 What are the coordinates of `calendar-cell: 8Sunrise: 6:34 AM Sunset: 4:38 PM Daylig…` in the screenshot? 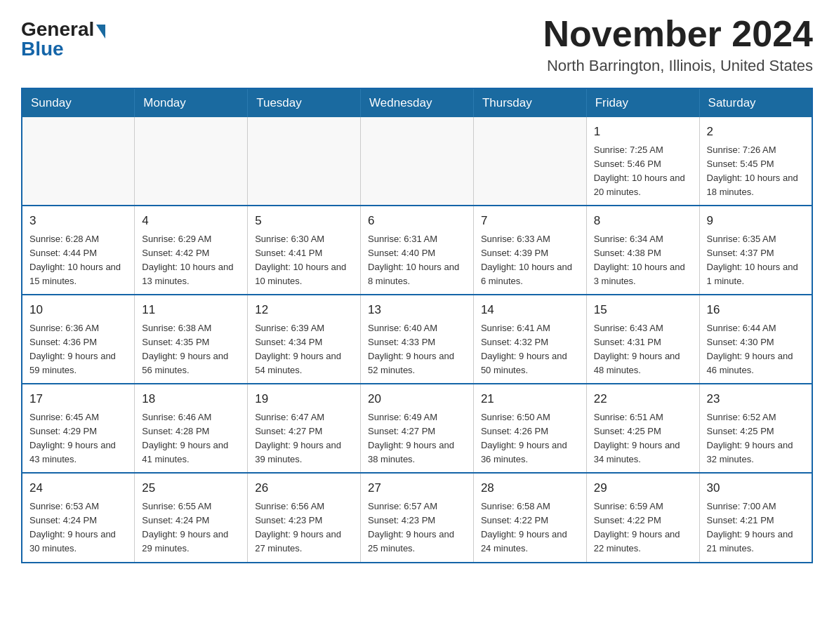 It's located at (643, 250).